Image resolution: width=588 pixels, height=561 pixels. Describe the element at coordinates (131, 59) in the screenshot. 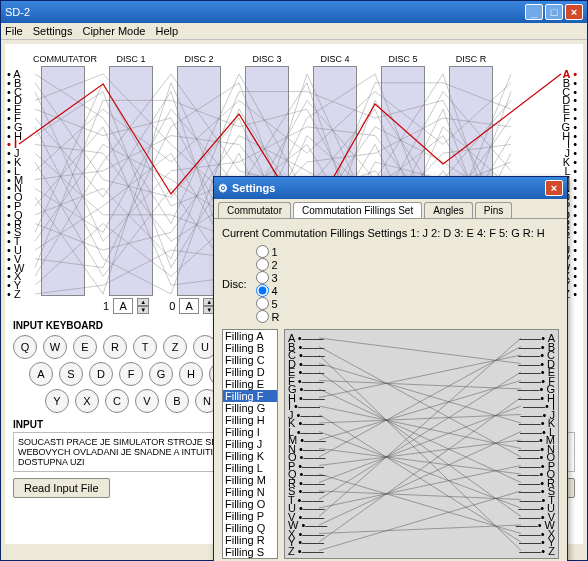

I see `disc-header: DISC 1` at that location.